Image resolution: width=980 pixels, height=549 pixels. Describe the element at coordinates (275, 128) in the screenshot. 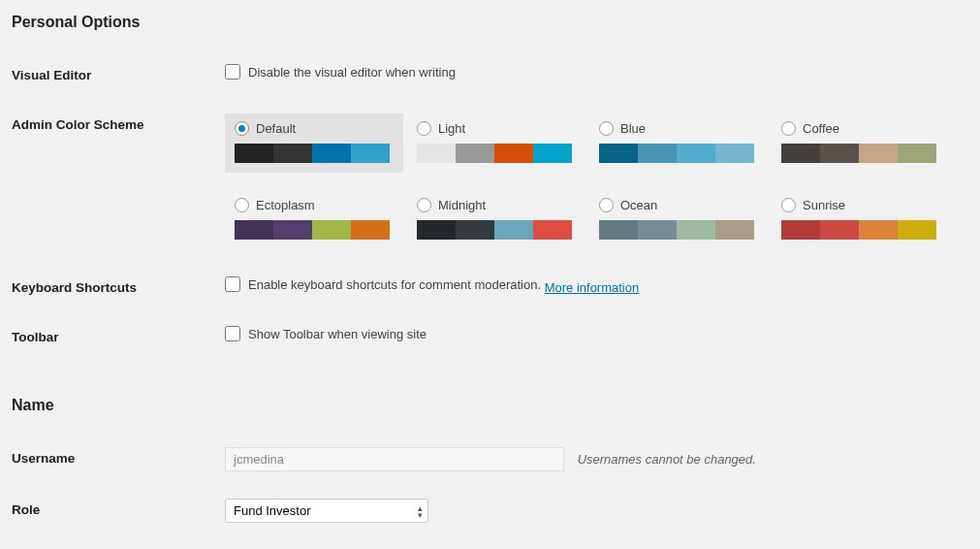

I see `color-scheme-name: Default` at that location.